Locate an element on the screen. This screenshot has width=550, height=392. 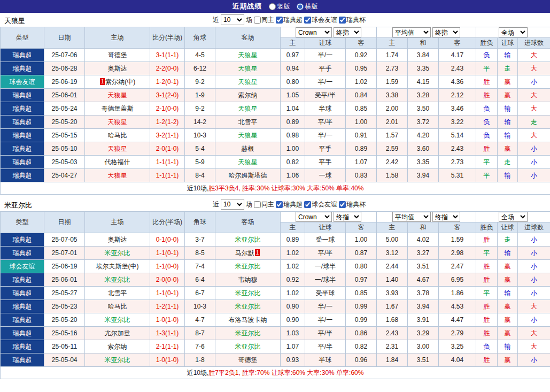
score-cell: 2-1(1-1) is located at coordinates (168, 347).